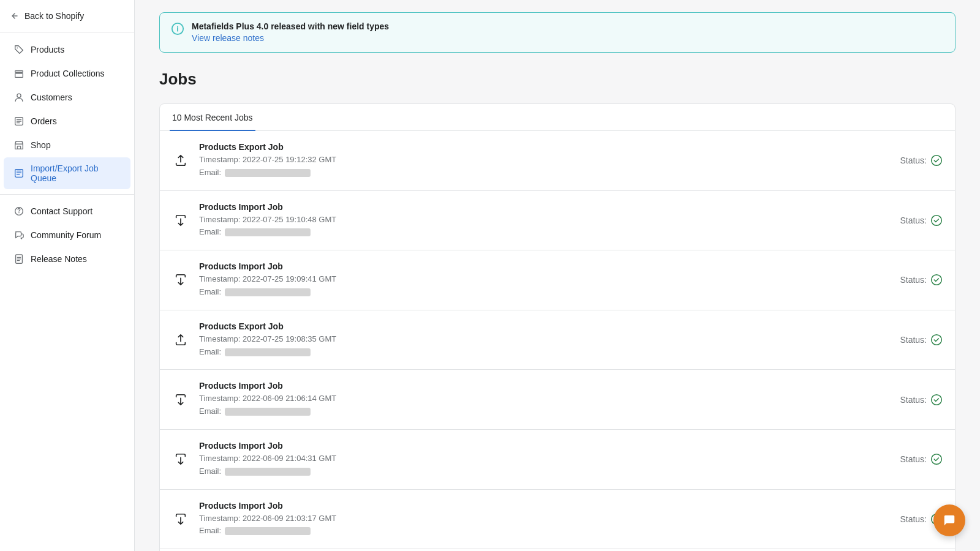 The width and height of the screenshot is (980, 551). Describe the element at coordinates (40, 145) in the screenshot. I see `sidebar-item-label: Shop` at that location.